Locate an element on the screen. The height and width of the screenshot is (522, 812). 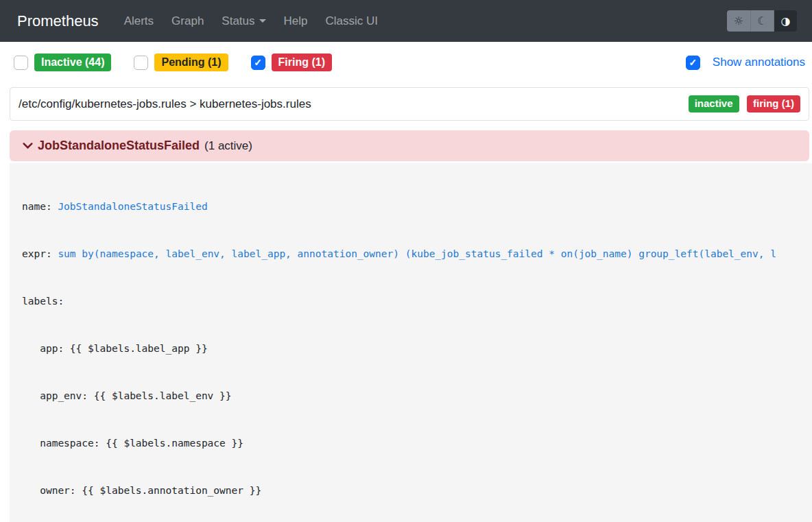
nav-links: Alerts Graph Status Help Classic UI is located at coordinates (421, 21).